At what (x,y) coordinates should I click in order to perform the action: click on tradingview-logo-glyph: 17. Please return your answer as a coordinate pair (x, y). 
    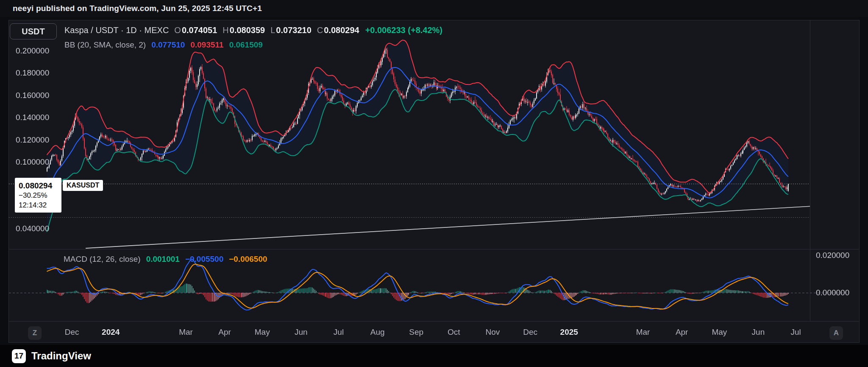
    Looking at the image, I should click on (19, 356).